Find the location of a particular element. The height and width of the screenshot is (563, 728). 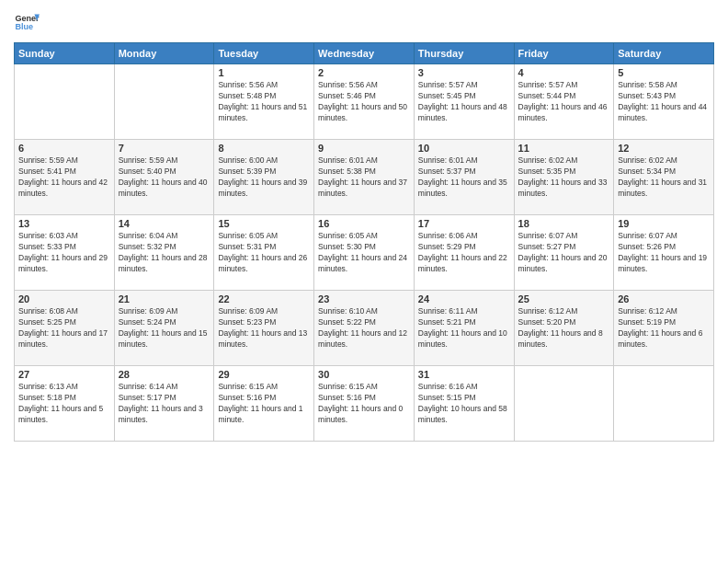

day-cell: 17Sunrise: 6:06 AMSunset: 5:29 PMDayligh… is located at coordinates (463, 253).